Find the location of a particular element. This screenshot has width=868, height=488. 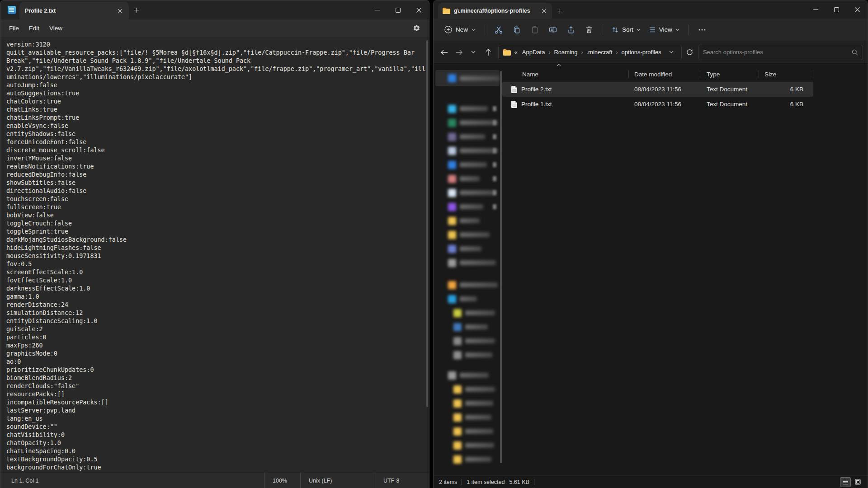

notepad-tab: Profile 2.txt is located at coordinates (74, 11).